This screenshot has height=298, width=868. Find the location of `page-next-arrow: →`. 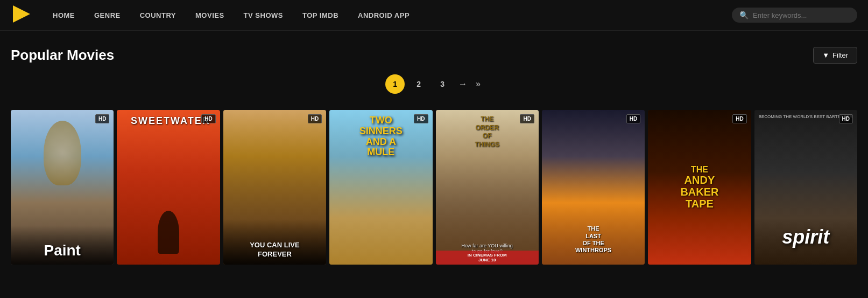

page-next-arrow: → is located at coordinates (463, 84).